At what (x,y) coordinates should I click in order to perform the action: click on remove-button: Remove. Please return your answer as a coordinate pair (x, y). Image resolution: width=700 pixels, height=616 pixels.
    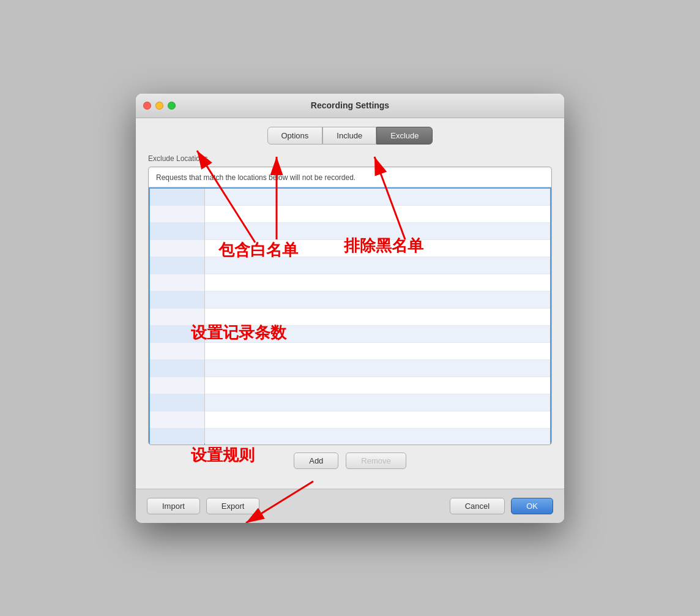
    Looking at the image, I should click on (376, 460).